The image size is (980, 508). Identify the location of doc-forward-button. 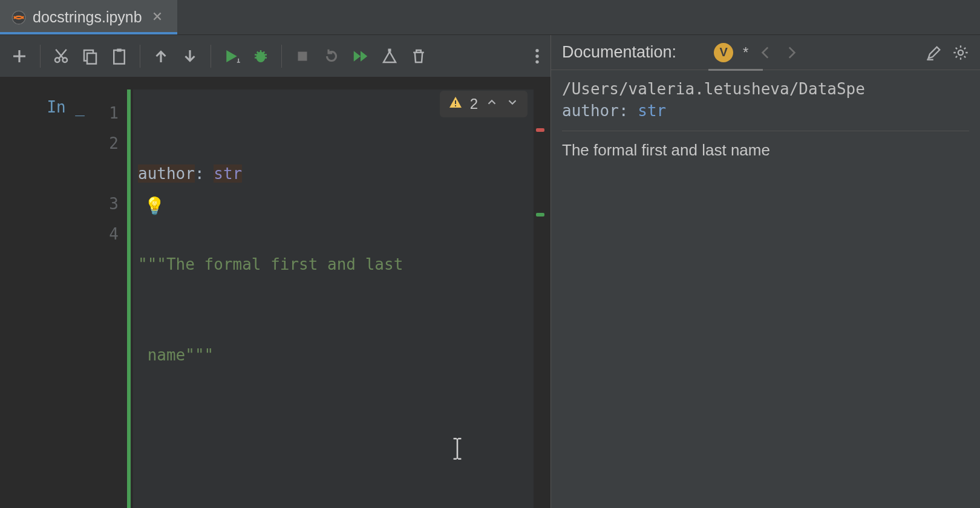
(791, 53).